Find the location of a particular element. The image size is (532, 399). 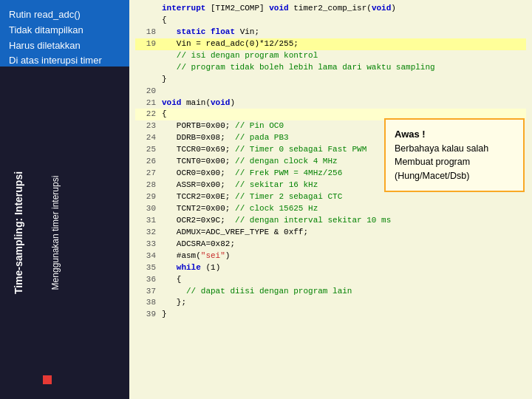

code-line: 33 ADCSRA=0x82; is located at coordinates (331, 245).